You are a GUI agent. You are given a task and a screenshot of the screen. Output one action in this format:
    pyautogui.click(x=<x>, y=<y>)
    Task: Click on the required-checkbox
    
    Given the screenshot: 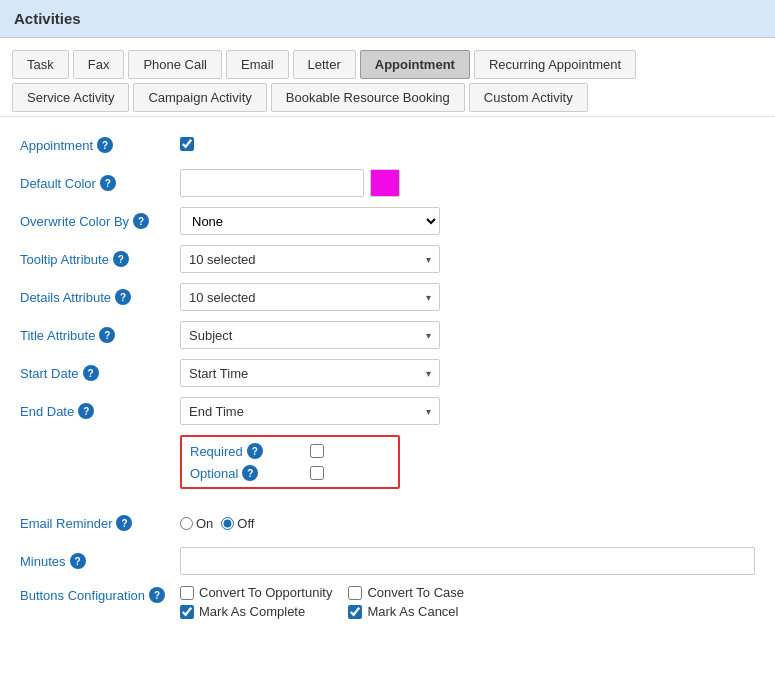 What is the action you would take?
    pyautogui.click(x=317, y=451)
    